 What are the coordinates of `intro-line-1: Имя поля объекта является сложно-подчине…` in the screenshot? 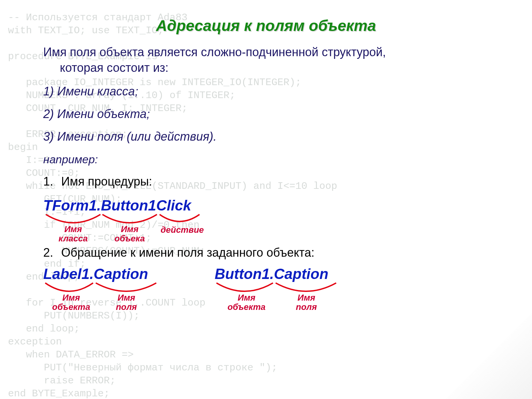 It's located at (276, 53).